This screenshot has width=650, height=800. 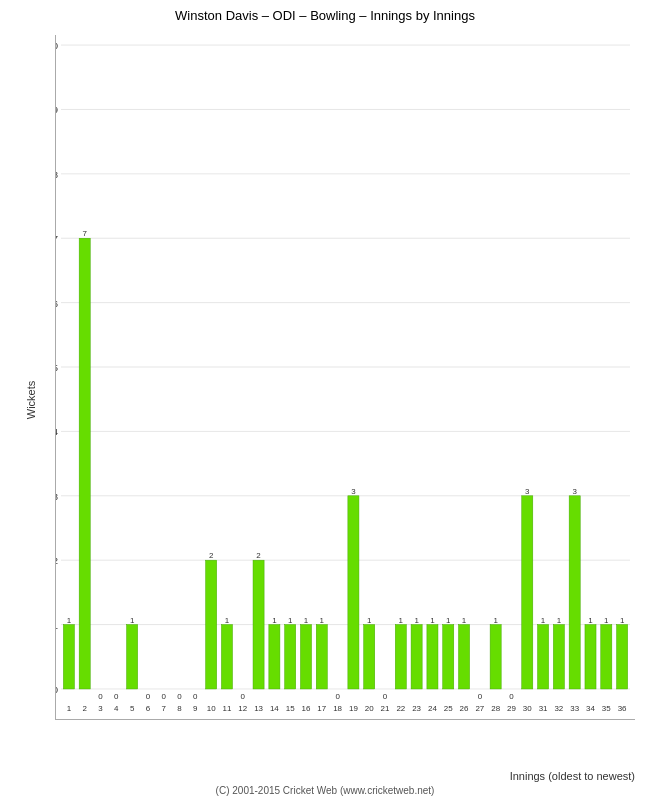 I want to click on svg-text: 18, so click(x=338, y=708).